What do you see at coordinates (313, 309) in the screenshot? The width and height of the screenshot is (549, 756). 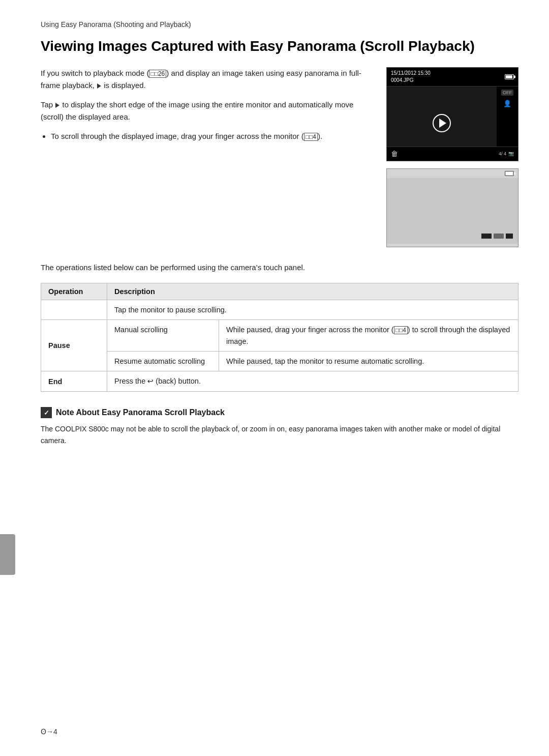 I see `desc-tap-pause: Tap the monitor to pause scrolling.` at bounding box center [313, 309].